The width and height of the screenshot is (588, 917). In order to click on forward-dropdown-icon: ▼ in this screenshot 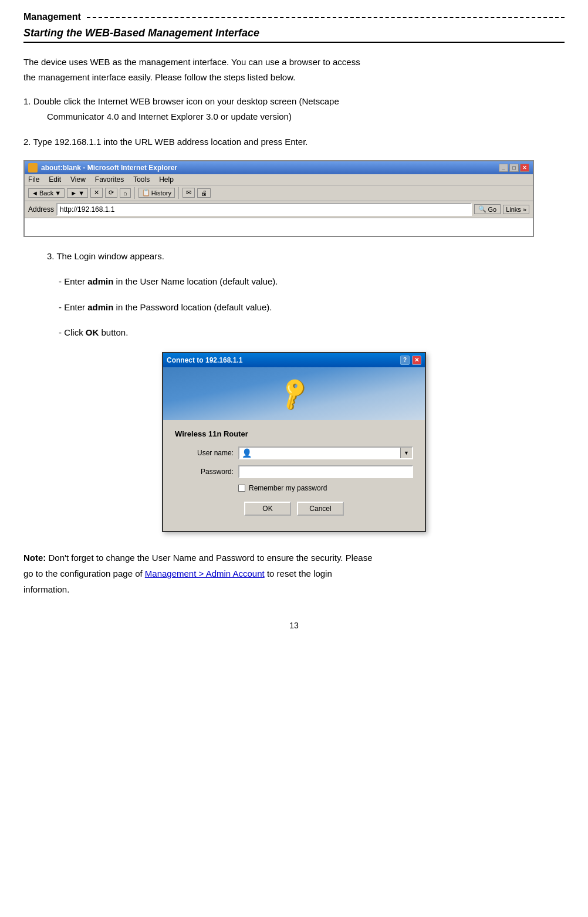, I will do `click(81, 193)`.